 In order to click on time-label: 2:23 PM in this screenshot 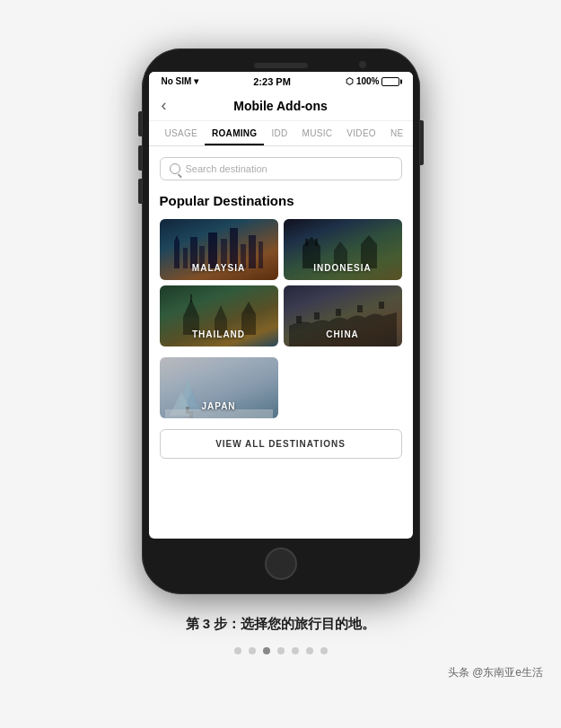, I will do `click(272, 82)`.